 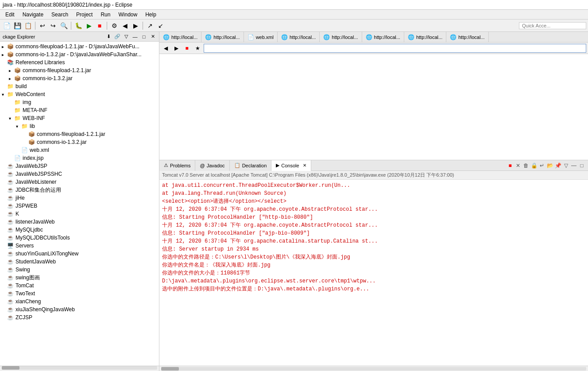 What do you see at coordinates (43, 26) in the screenshot?
I see `toolbar-btn-4: ↩` at bounding box center [43, 26].